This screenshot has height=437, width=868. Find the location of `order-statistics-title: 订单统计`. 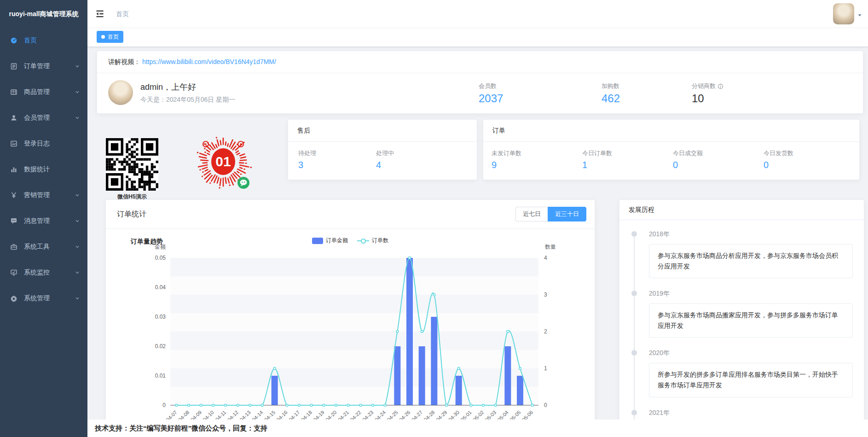

order-statistics-title: 订单统计 is located at coordinates (132, 214).